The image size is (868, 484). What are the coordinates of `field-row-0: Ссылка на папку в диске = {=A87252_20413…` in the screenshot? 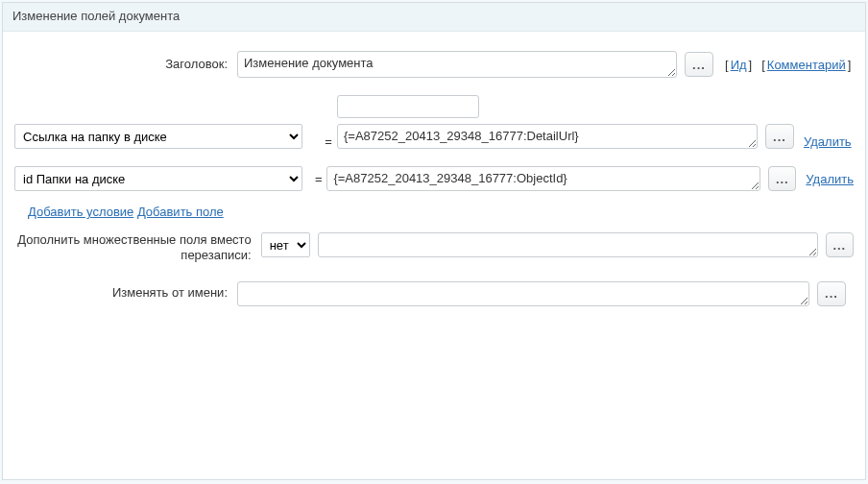 It's located at (434, 122).